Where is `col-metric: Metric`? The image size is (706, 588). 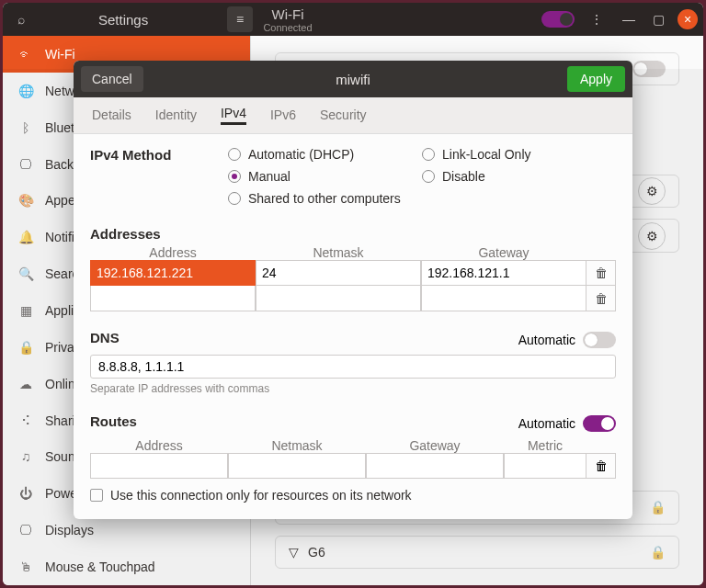 col-metric: Metric is located at coordinates (545, 446).